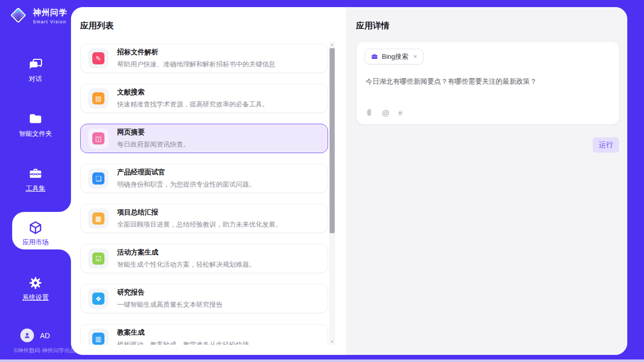 This screenshot has width=644, height=362. What do you see at coordinates (98, 339) in the screenshot?
I see `books-icon: ▥` at bounding box center [98, 339].